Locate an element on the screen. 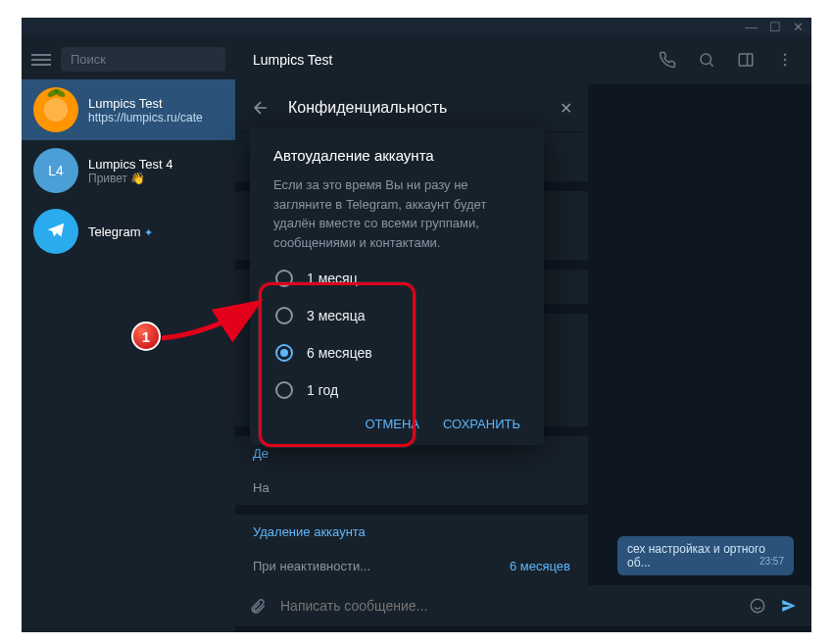  minimize-button: — is located at coordinates (751, 27).